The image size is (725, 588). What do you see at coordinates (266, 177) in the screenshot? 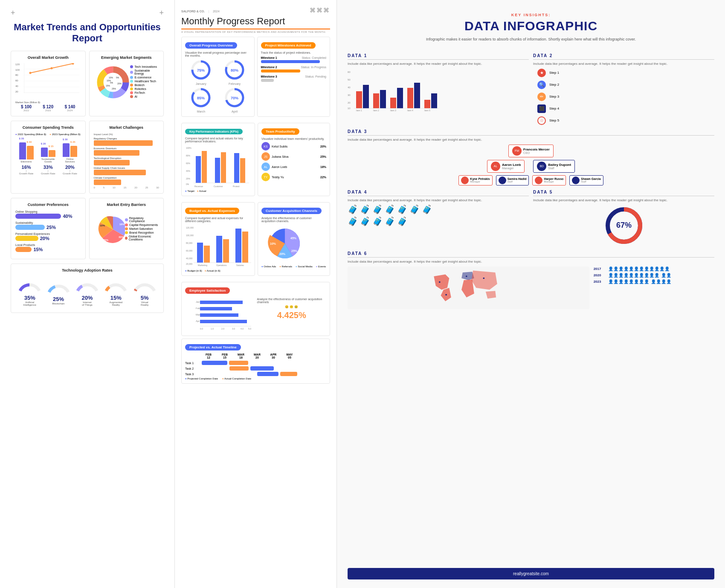
I see `avatar-4: TY` at bounding box center [266, 177].